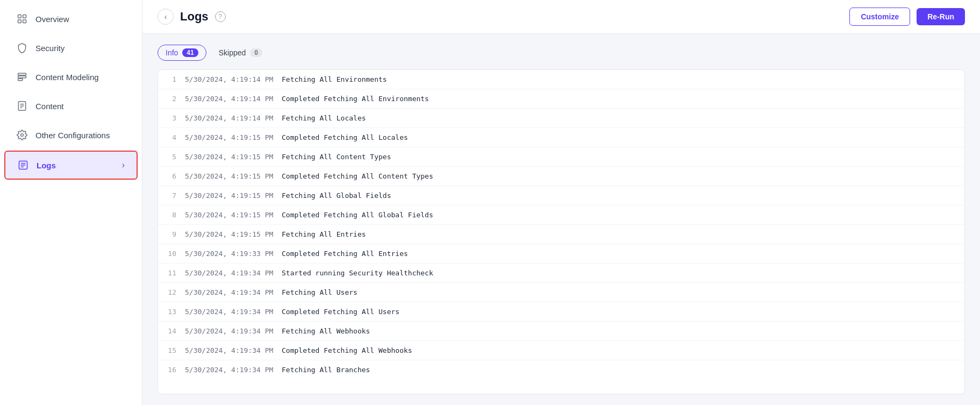 This screenshot has height=405, width=980. I want to click on chevron-right-icon: ›, so click(124, 165).